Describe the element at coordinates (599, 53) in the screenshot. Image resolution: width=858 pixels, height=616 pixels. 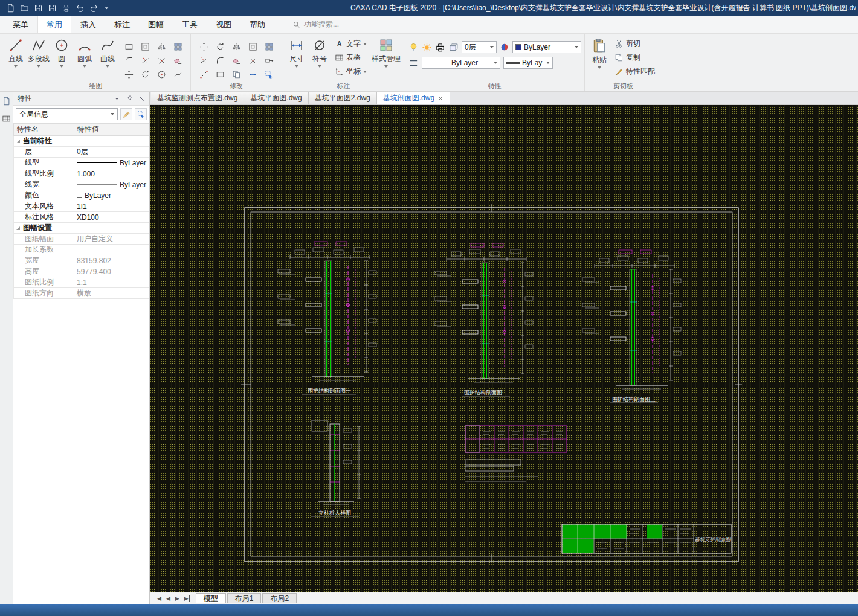
I see `paste-button: 粘贴` at that location.